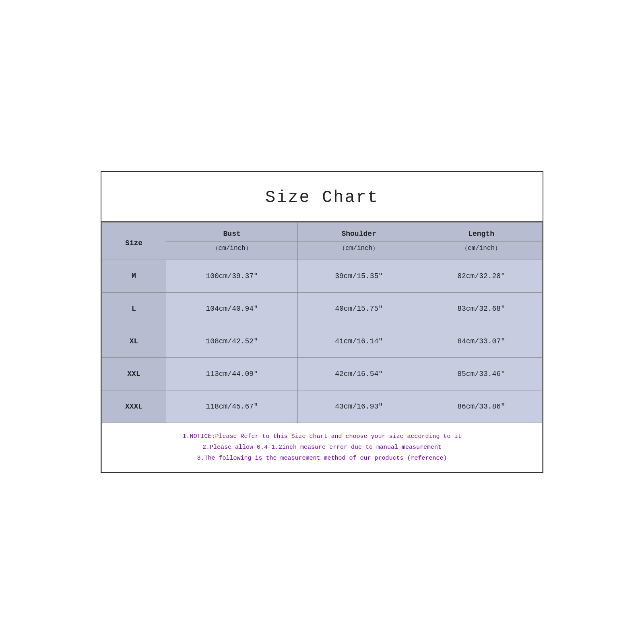 The width and height of the screenshot is (644, 644). Describe the element at coordinates (322, 198) in the screenshot. I see `chart-title: Size Chart` at that location.